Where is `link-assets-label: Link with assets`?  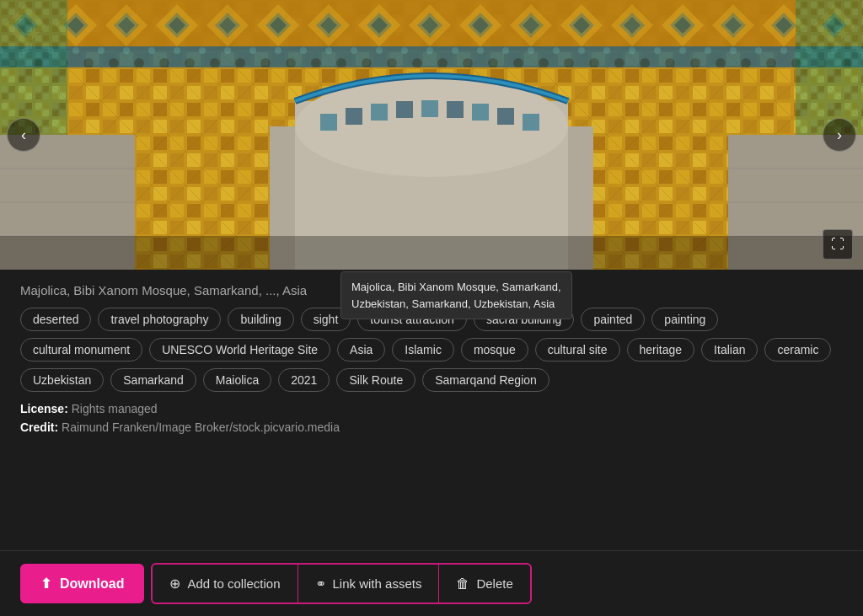 link-assets-label: Link with assets is located at coordinates (378, 583).